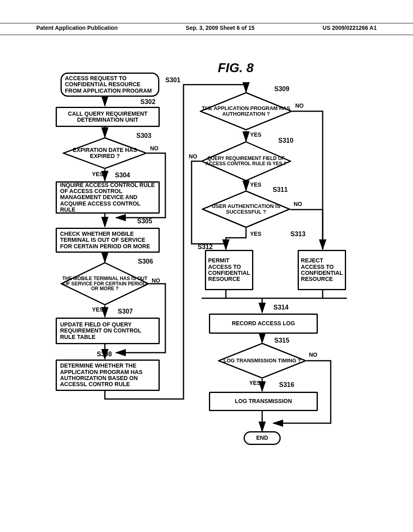 The image size is (413, 532). What do you see at coordinates (105, 153) in the screenshot?
I see `decision-s303-text: EXPIRATION DATE HAS EXPIRED ?` at bounding box center [105, 153].